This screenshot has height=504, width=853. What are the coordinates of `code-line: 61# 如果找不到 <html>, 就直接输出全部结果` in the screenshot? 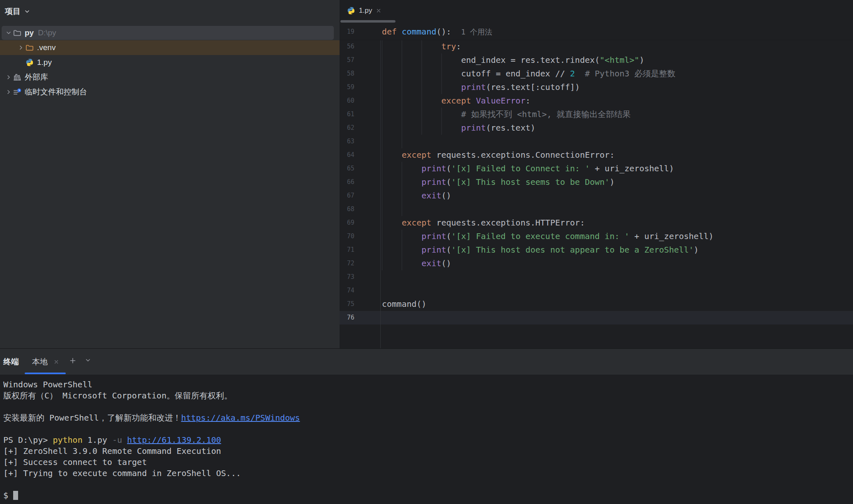 It's located at (596, 114).